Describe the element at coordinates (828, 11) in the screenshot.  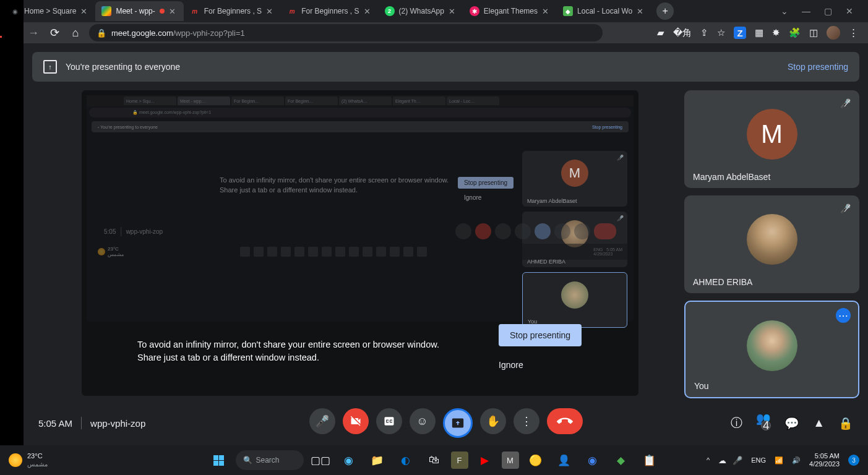
I see `maximize-button: ▢` at that location.